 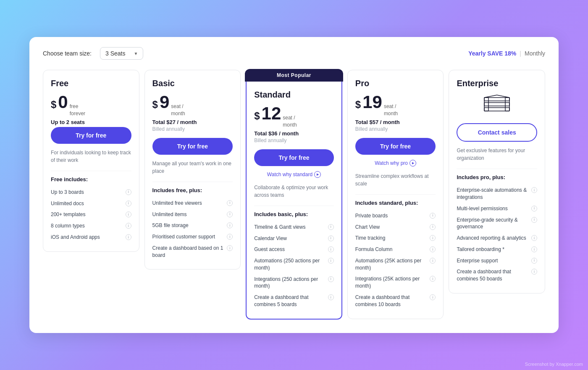 What do you see at coordinates (91, 237) in the screenshot?
I see `feature-item: iOS and Android apps i` at bounding box center [91, 237].